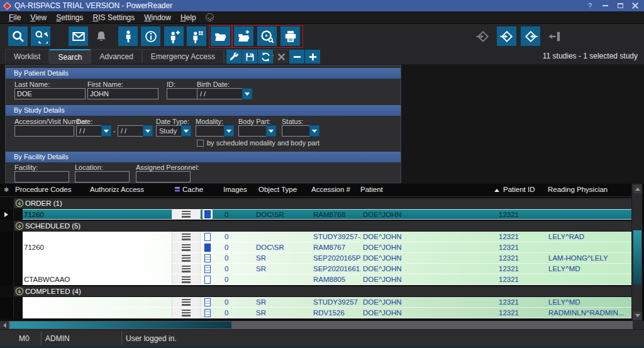 This screenshot has height=348, width=644. What do you see at coordinates (114, 18) in the screenshot?
I see `menu-ris-settings: RIS Settings` at bounding box center [114, 18].